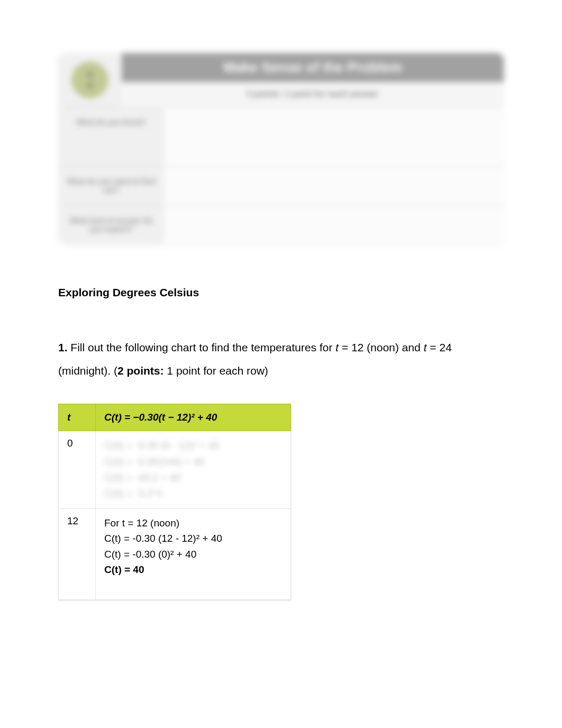 The width and height of the screenshot is (562, 728). Describe the element at coordinates (77, 418) in the screenshot. I see `header-t: t` at that location.